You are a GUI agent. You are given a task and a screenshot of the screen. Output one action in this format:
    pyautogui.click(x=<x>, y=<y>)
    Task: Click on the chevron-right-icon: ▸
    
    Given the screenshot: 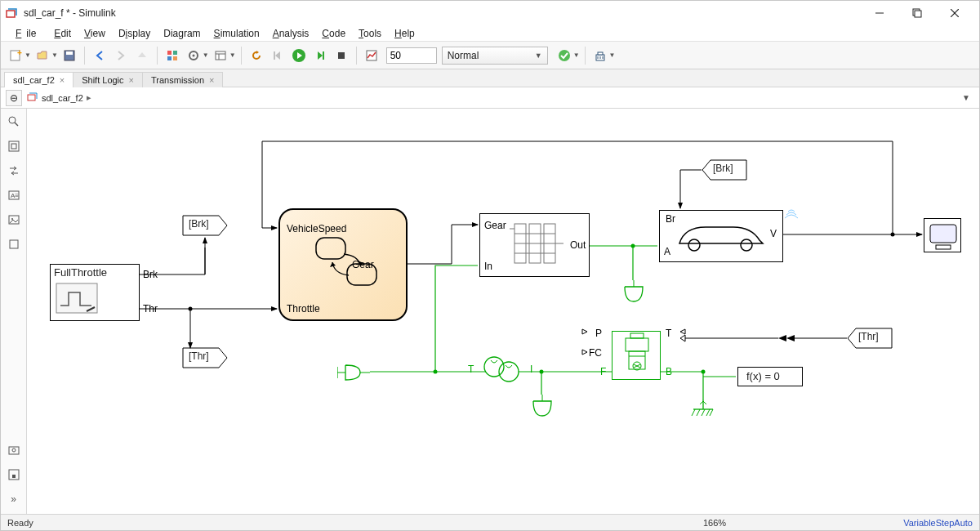 What is the action you would take?
    pyautogui.click(x=89, y=98)
    